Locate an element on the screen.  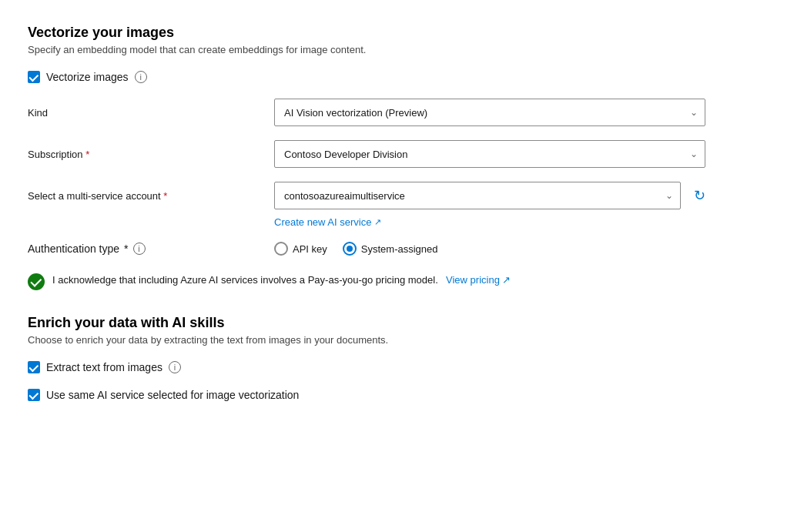
use-same-service-checkbox is located at coordinates (34, 395).